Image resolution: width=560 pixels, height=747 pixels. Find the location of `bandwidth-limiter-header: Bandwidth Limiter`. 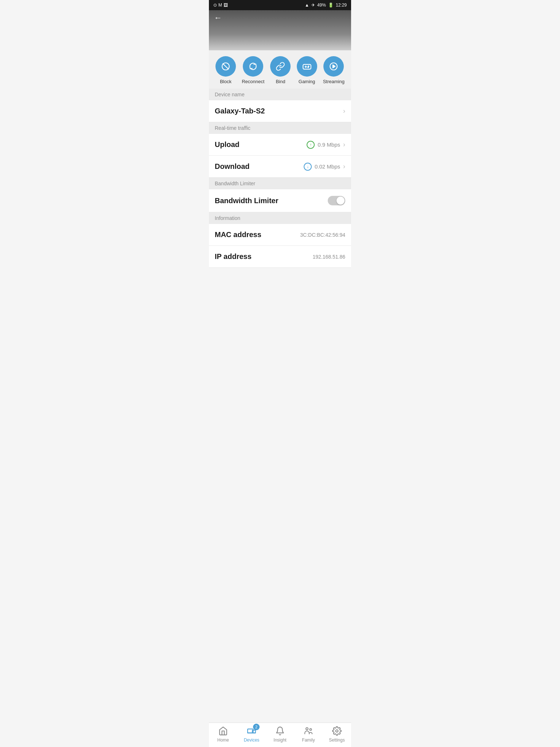

bandwidth-limiter-header: Bandwidth Limiter is located at coordinates (280, 183).